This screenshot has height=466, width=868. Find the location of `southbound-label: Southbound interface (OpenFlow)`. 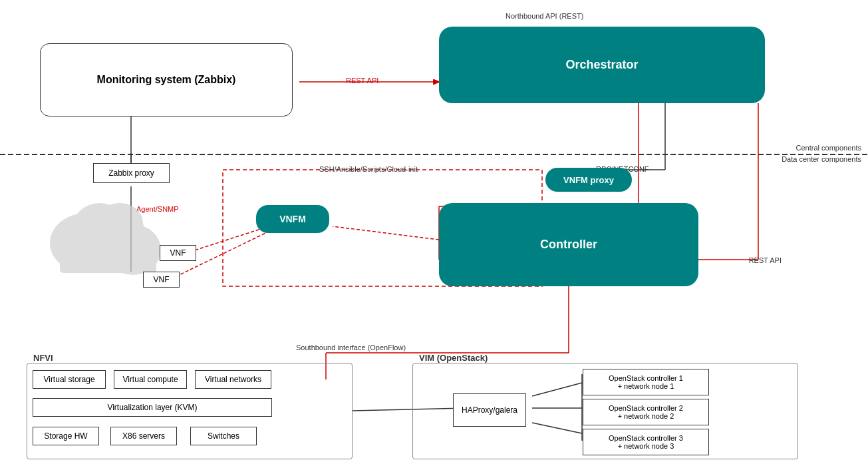

southbound-label: Southbound interface (OpenFlow) is located at coordinates (351, 348).